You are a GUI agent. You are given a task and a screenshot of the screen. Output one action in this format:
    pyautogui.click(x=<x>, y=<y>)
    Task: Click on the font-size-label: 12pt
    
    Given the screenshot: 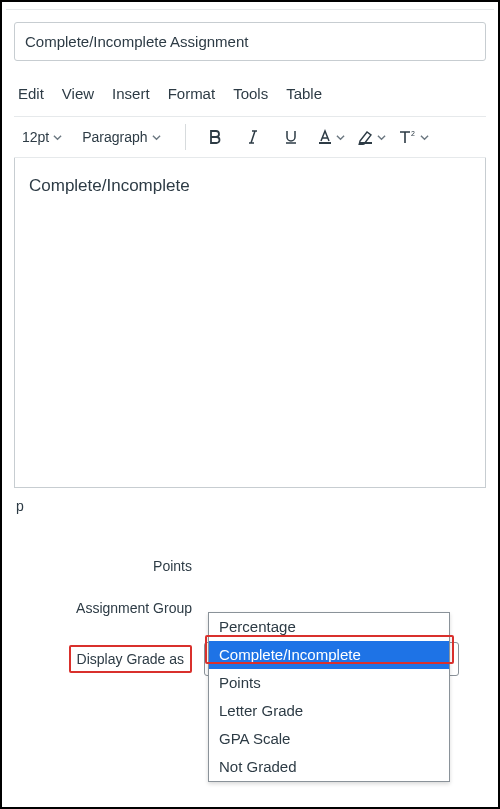 What is the action you would take?
    pyautogui.click(x=36, y=137)
    